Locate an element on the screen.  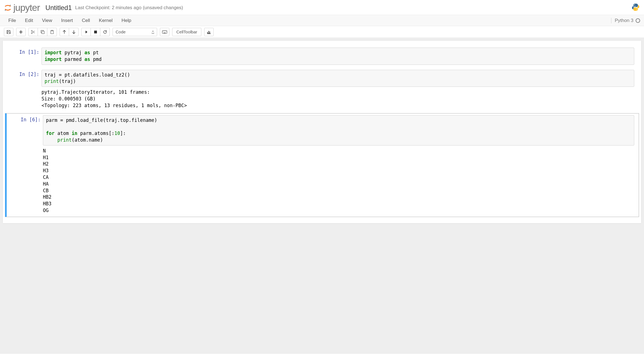
run-button is located at coordinates (86, 32).